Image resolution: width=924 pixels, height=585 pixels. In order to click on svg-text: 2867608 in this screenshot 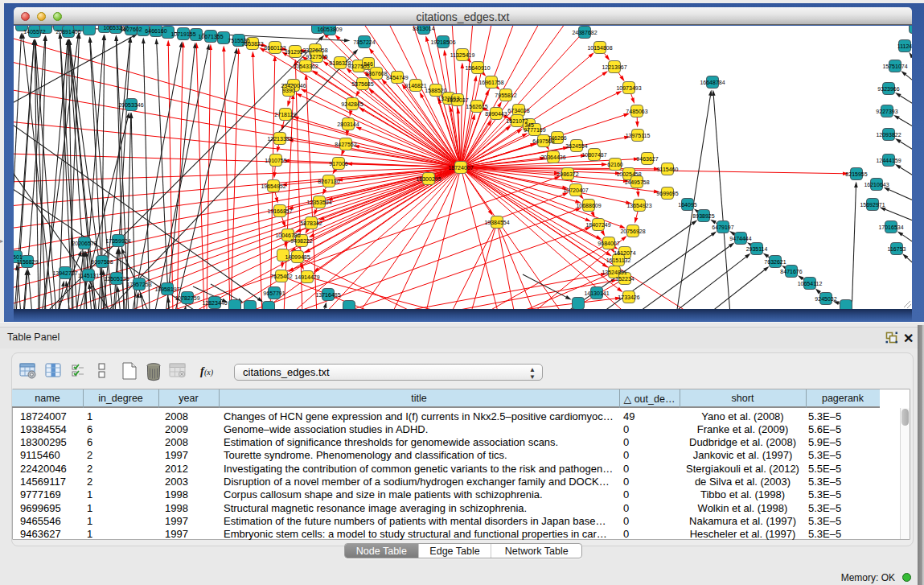, I will do `click(376, 74)`.